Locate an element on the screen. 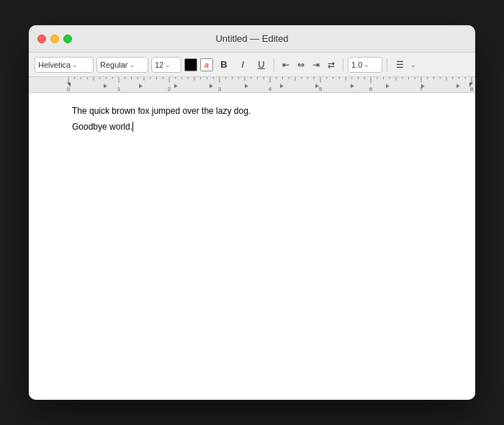 This screenshot has height=425, width=504. format-toolbar: Helvetica ⌄ Regular ⌄ 12 ⌄ a B I U is located at coordinates (252, 65).